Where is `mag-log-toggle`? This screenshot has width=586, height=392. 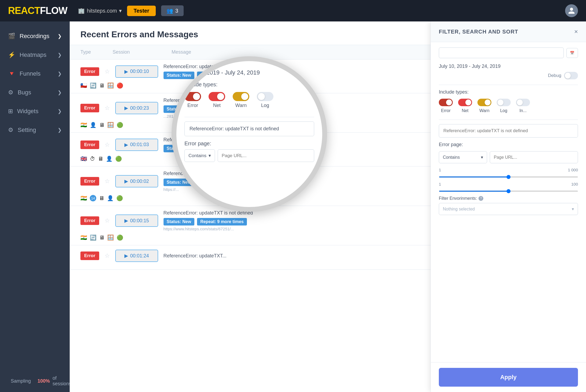
mag-log-toggle is located at coordinates (265, 97).